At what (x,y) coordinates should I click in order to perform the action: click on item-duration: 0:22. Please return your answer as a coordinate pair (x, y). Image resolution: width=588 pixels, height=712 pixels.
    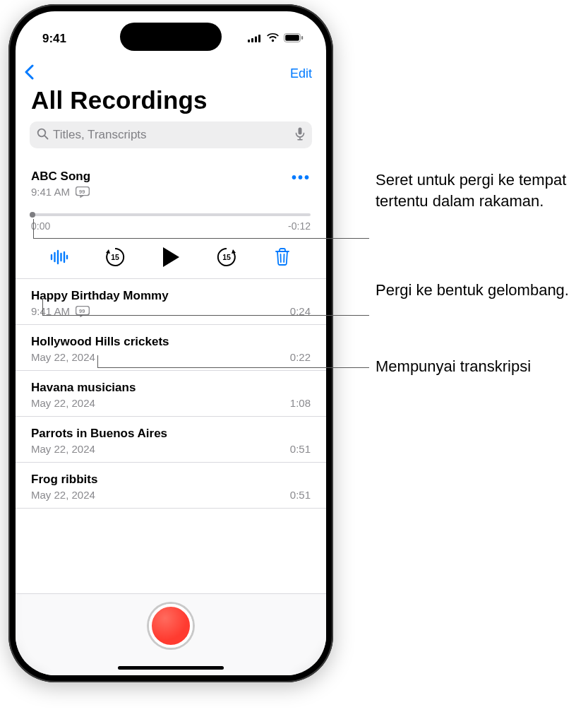
    Looking at the image, I should click on (301, 357).